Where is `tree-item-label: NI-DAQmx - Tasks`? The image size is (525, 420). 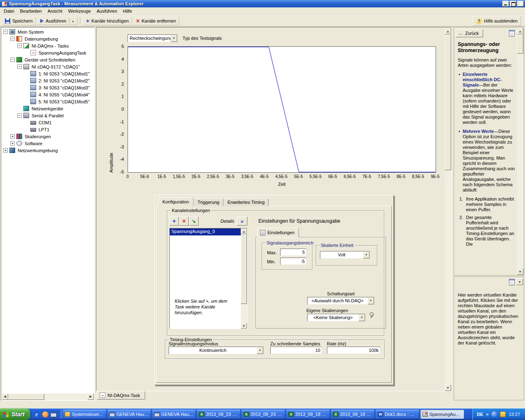 tree-item-label: NI-DAQmx - Tasks is located at coordinates (50, 46).